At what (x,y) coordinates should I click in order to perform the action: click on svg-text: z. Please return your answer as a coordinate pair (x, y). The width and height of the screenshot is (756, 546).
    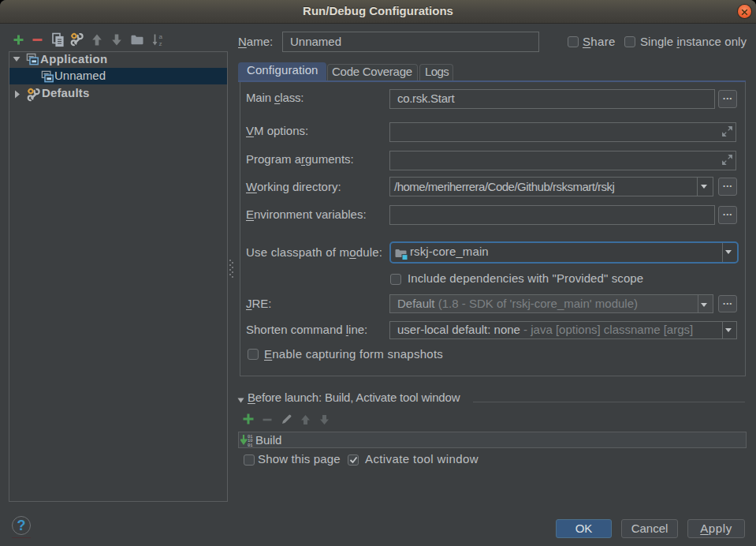
    Looking at the image, I should click on (161, 44).